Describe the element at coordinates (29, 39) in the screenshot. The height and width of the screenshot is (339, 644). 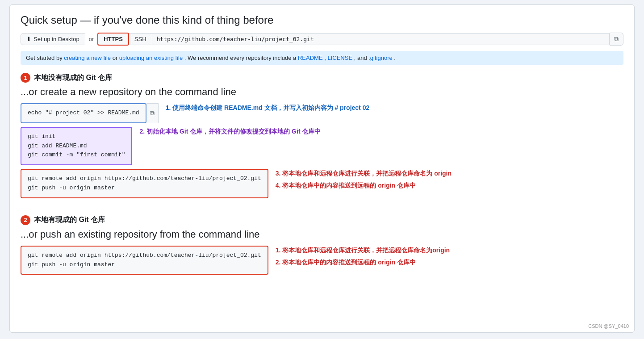
I see `download-icon: ⬇` at that location.